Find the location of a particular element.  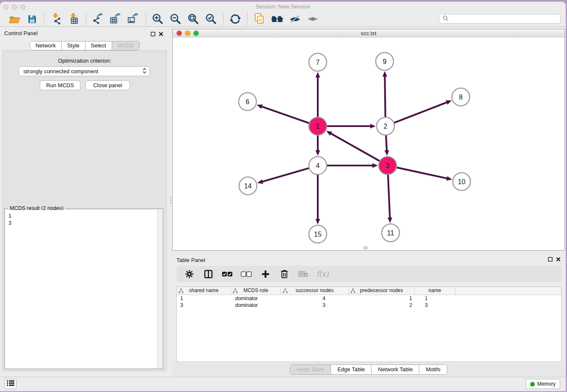

show-all-icon is located at coordinates (313, 19).